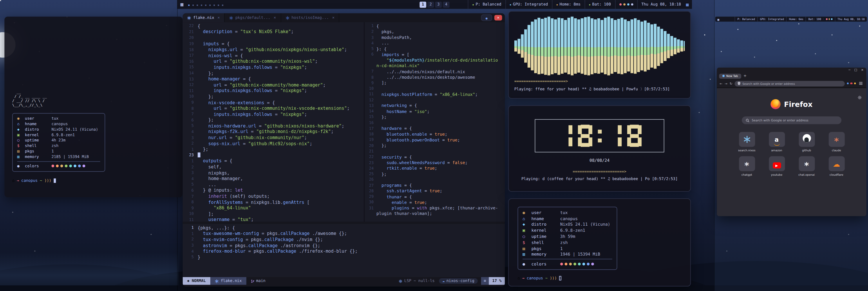 This screenshot has height=291, width=868. I want to click on maximize-button: □, so click(856, 70).